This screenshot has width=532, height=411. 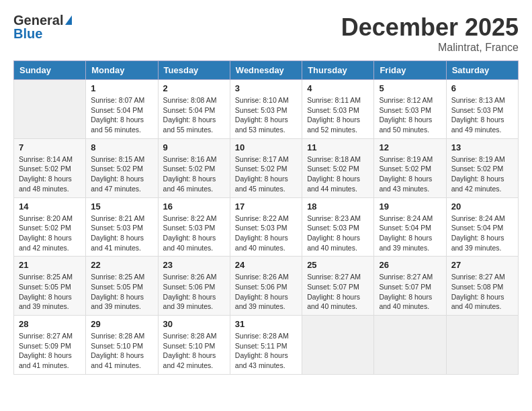 I want to click on calendar-cell: 8Sunrise: 8:15 AM Sunset: 5:02 PM Daylig…, so click(x=122, y=168).